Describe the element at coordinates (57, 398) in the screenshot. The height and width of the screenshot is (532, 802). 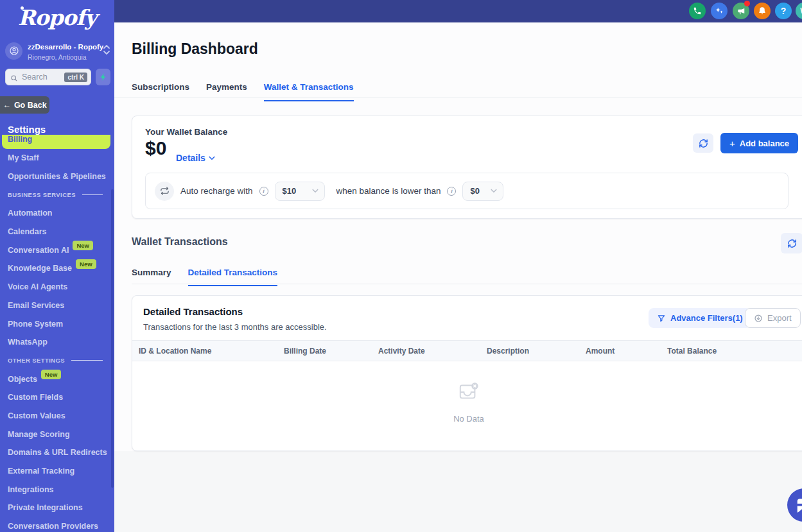
I see `sidebar-item-custom-fields: Custom Fields` at that location.